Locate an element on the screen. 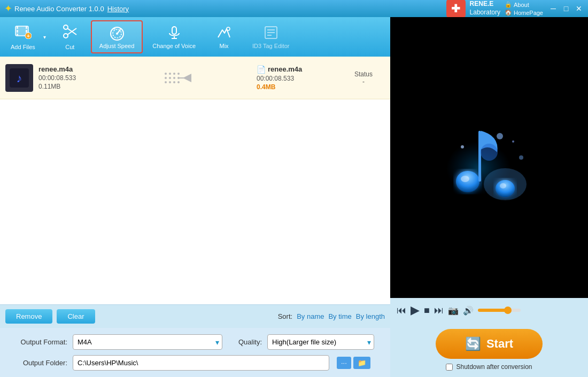  cross-symbol: ✚ is located at coordinates (455, 9).